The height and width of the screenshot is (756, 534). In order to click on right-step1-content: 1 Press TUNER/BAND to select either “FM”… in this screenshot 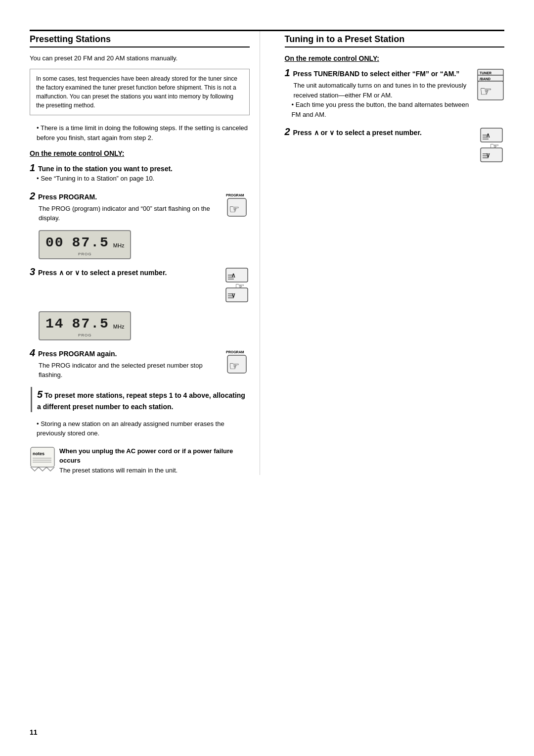, I will do `click(379, 93)`.